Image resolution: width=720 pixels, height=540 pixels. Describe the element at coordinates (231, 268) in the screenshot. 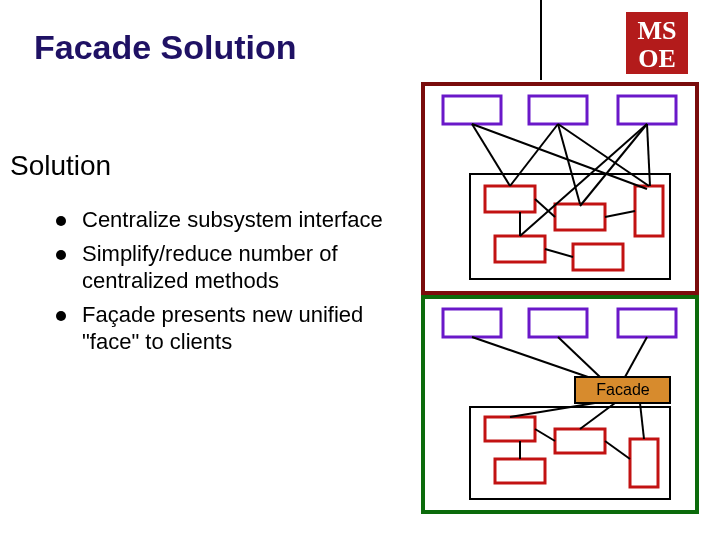

I see `list-item: Simplify/reduce number of centralized me…` at that location.